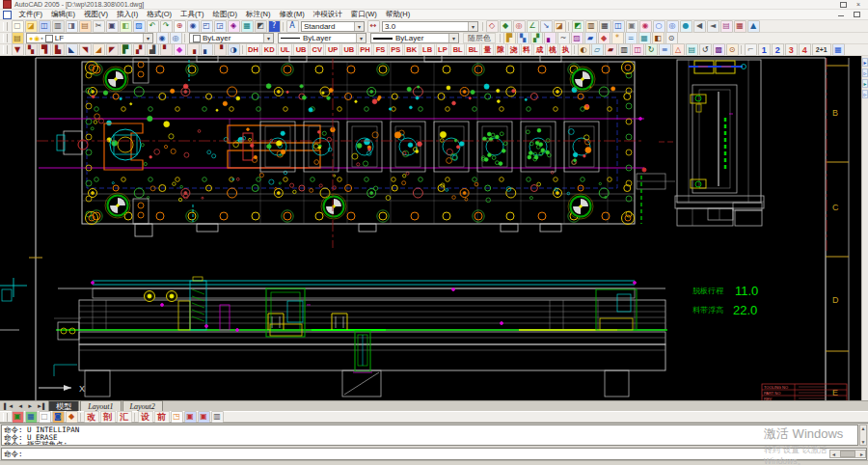  I want to click on view-section-icon: ▦, so click(31, 417).